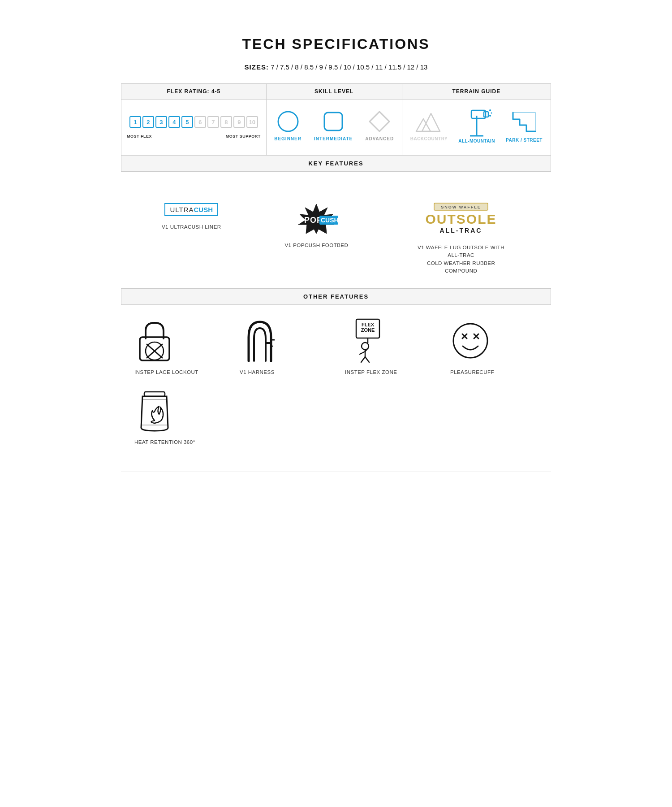  Describe the element at coordinates (470, 341) in the screenshot. I see `pleasurecuff-icon` at that location.